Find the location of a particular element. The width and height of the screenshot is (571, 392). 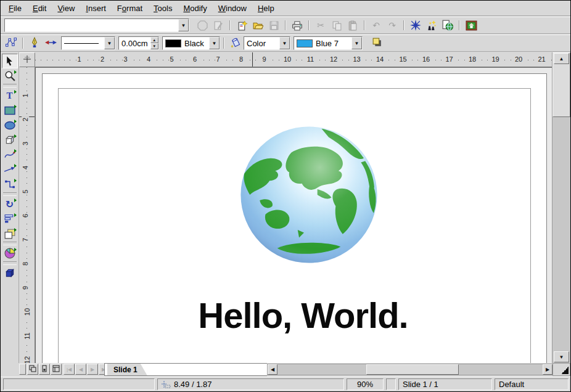

alignment-tool is located at coordinates (10, 219).